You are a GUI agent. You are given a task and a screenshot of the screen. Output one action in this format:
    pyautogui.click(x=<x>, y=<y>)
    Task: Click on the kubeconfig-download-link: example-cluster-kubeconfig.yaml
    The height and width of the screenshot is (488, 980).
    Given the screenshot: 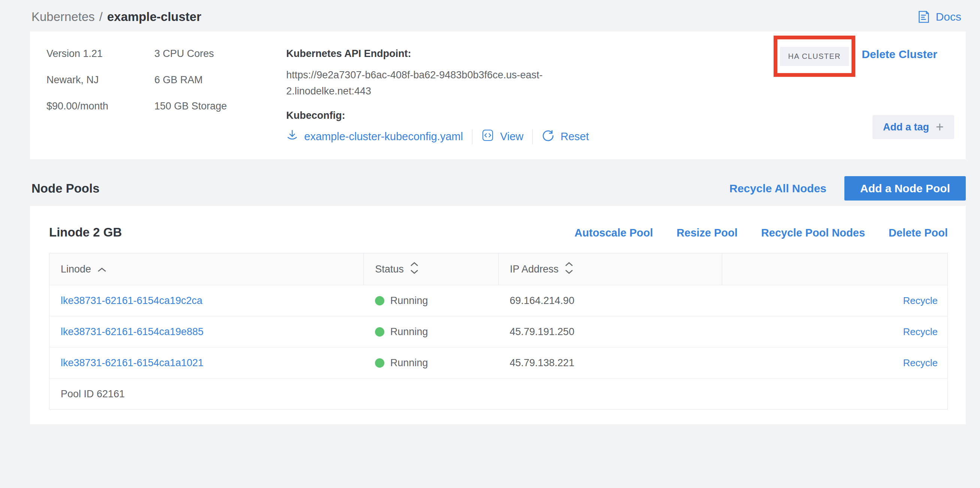 What is the action you would take?
    pyautogui.click(x=374, y=137)
    